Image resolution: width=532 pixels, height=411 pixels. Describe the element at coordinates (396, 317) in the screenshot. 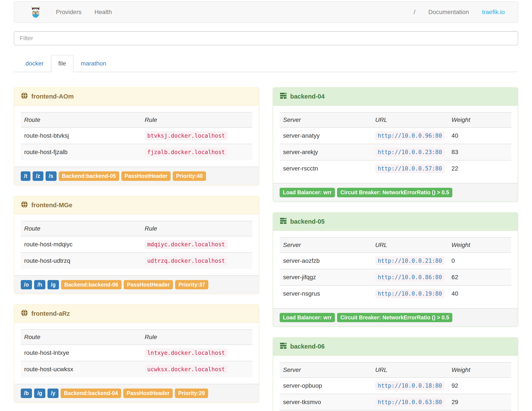

I see `backend-card-footer: Load Balancer: wrrCircuit Breaker: Netwo…` at that location.